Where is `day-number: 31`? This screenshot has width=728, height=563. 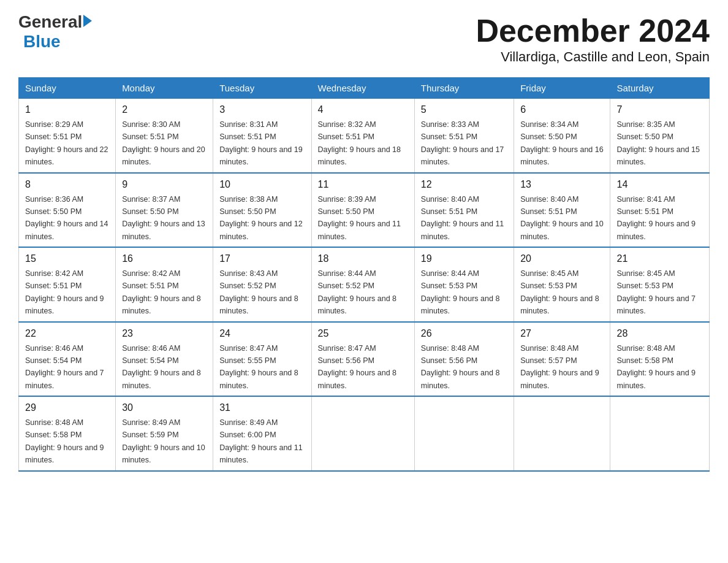 day-number: 31 is located at coordinates (262, 408).